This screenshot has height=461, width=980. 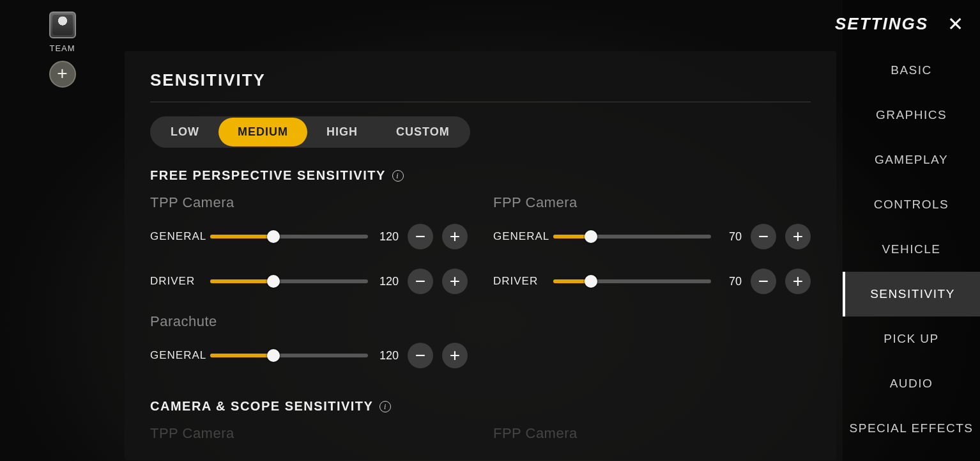 What do you see at coordinates (652, 281) in the screenshot?
I see `fpp-driver-row: DRIVER 70 − +` at bounding box center [652, 281].